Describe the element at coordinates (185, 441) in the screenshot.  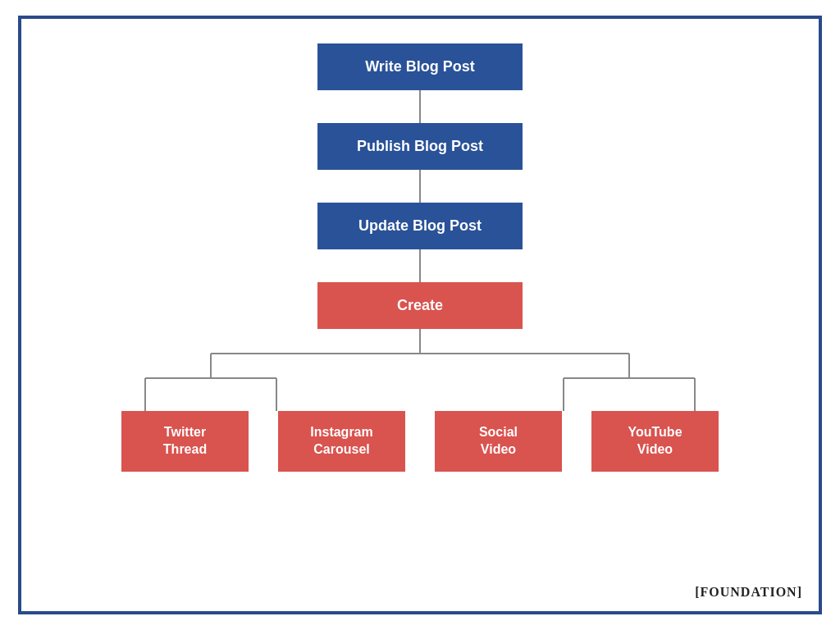
I see `bottom-group-twitter: TwitterThread` at that location.